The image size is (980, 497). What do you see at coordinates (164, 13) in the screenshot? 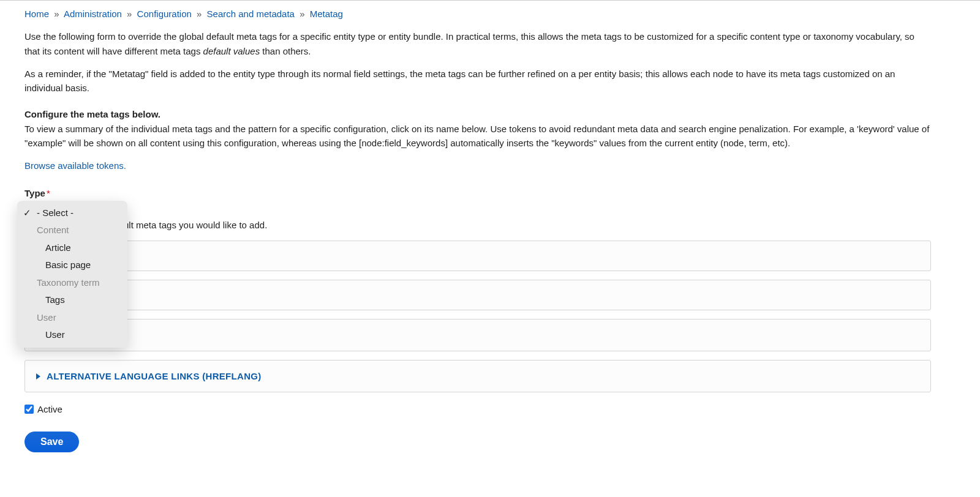
I see `breadcrumb-configuration: Configuration` at bounding box center [164, 13].